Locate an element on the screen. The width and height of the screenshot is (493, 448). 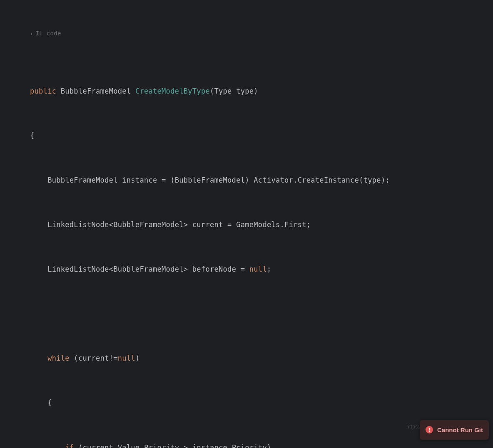
il-code-hint: ✦ IL code is located at coordinates (251, 34).